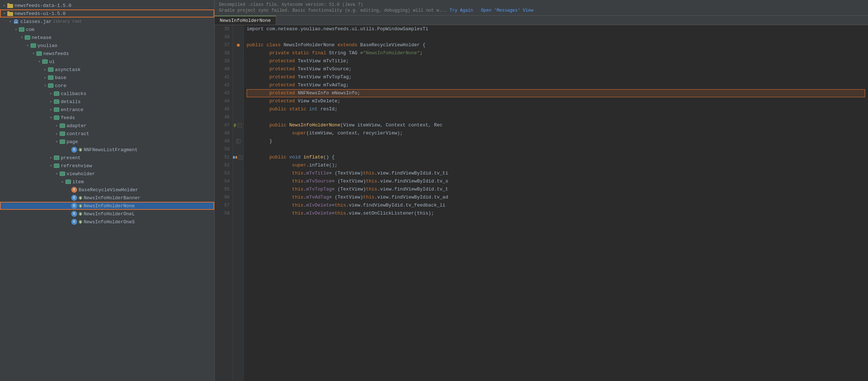 Image resolution: width=868 pixels, height=381 pixels. Describe the element at coordinates (77, 214) in the screenshot. I see `file-icon-NewsInfoHolderOneL: C g` at that location.